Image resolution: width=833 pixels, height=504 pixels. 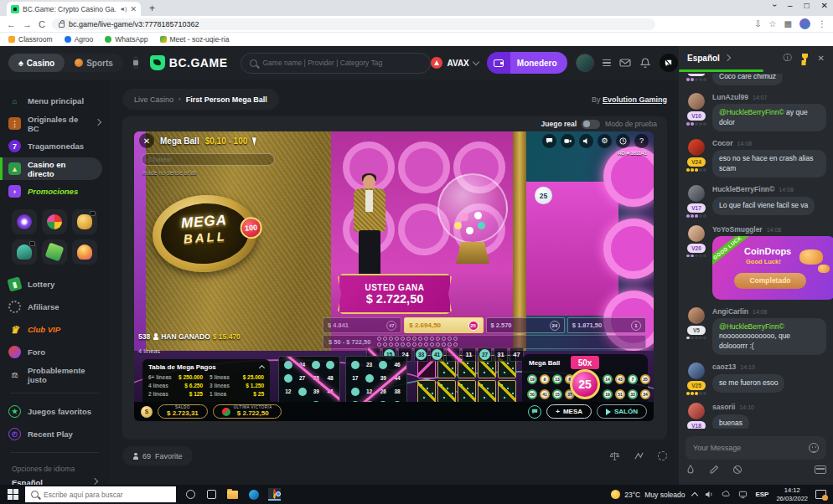 What do you see at coordinates (805, 59) in the screenshot?
I see `trophy-icon` at bounding box center [805, 59].